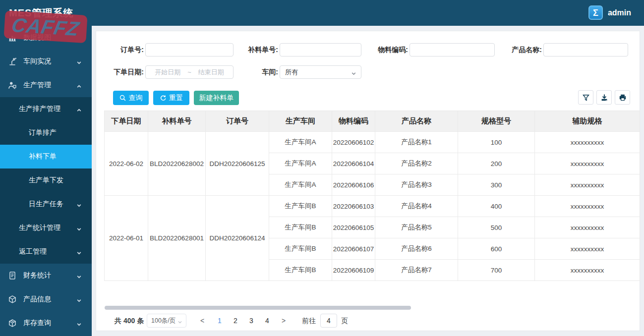  Describe the element at coordinates (329, 321) in the screenshot. I see `goto-page-input` at that location.